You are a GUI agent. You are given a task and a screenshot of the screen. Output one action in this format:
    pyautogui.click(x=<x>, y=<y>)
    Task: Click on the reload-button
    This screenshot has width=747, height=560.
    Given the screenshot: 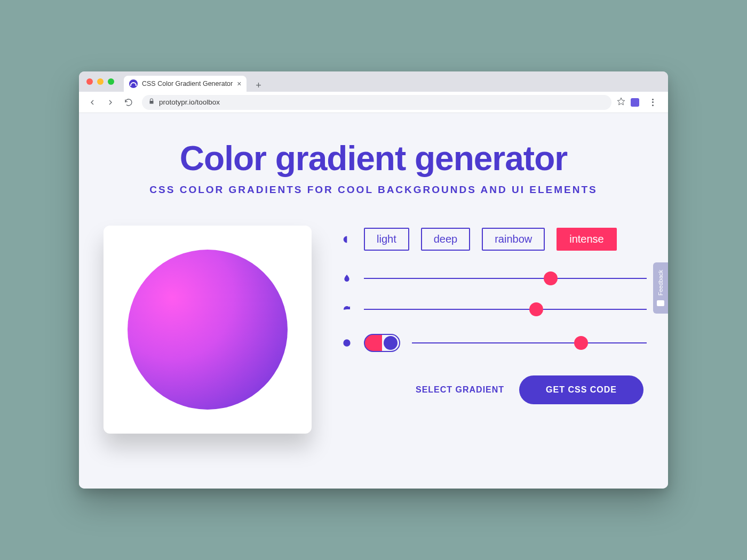 What is the action you would take?
    pyautogui.click(x=129, y=102)
    